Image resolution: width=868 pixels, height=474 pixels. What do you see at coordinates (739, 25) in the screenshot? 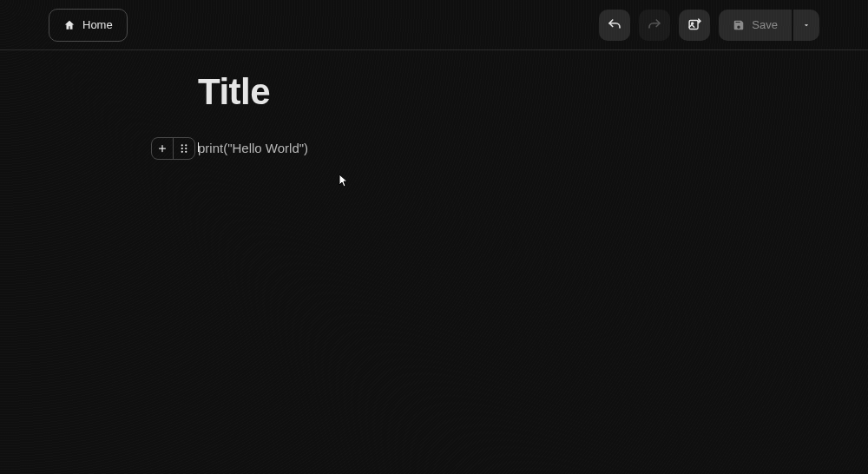
I see `save-icon` at bounding box center [739, 25].